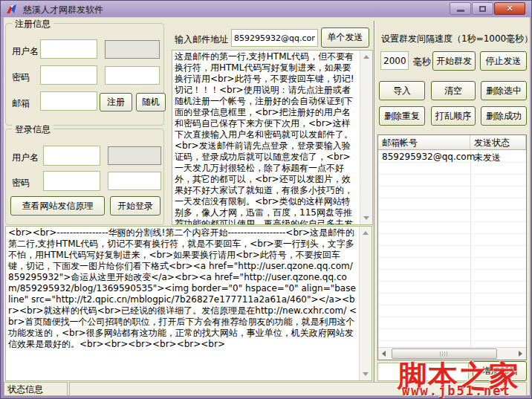 The width and height of the screenshot is (532, 399). What do you see at coordinates (68, 75) in the screenshot?
I see `register-password-input` at bounding box center [68, 75].